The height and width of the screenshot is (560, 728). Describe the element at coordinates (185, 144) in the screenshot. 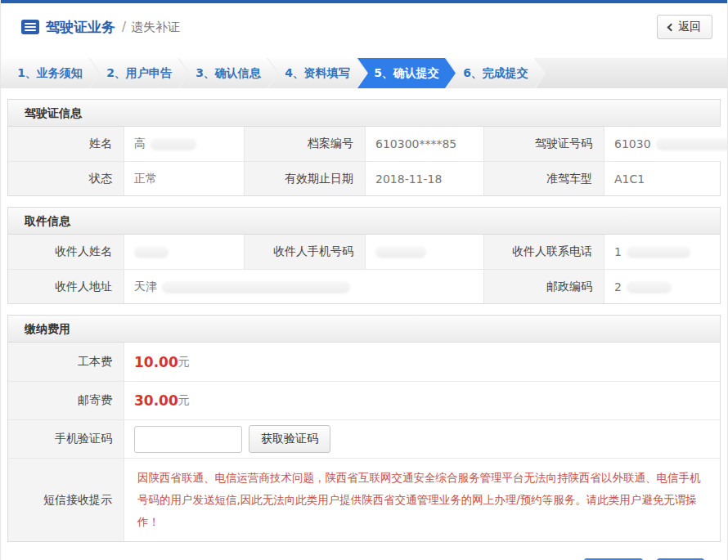

I see `name-value: 高` at that location.